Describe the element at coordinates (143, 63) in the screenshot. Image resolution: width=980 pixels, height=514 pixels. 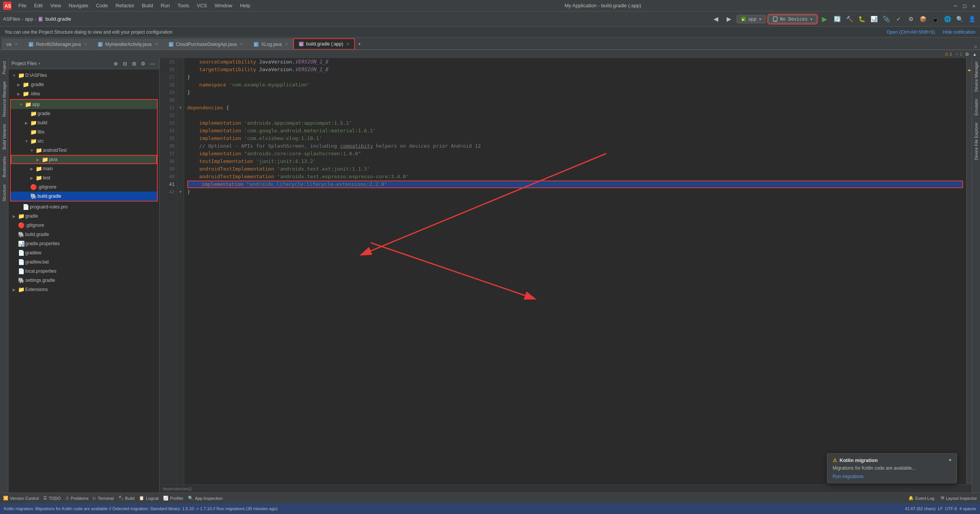
I see `gear-button: ⚙` at that location.